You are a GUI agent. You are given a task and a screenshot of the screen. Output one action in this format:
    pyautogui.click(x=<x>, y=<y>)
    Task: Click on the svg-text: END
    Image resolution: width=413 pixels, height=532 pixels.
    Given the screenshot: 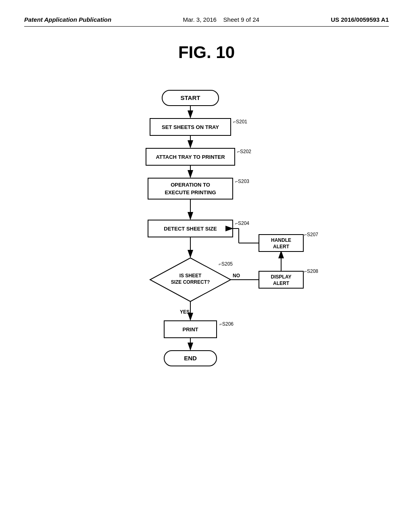 What is the action you would take?
    pyautogui.click(x=190, y=358)
    